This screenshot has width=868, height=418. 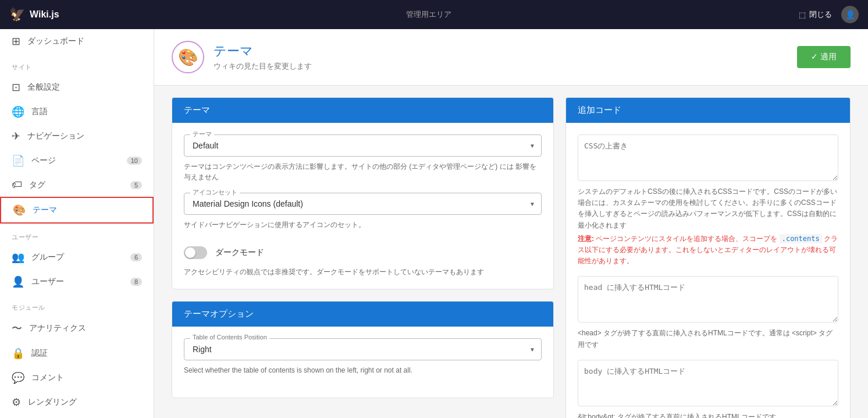 What do you see at coordinates (56, 136) in the screenshot?
I see `sidebar-label-navigation: ナビゲーション` at bounding box center [56, 136].